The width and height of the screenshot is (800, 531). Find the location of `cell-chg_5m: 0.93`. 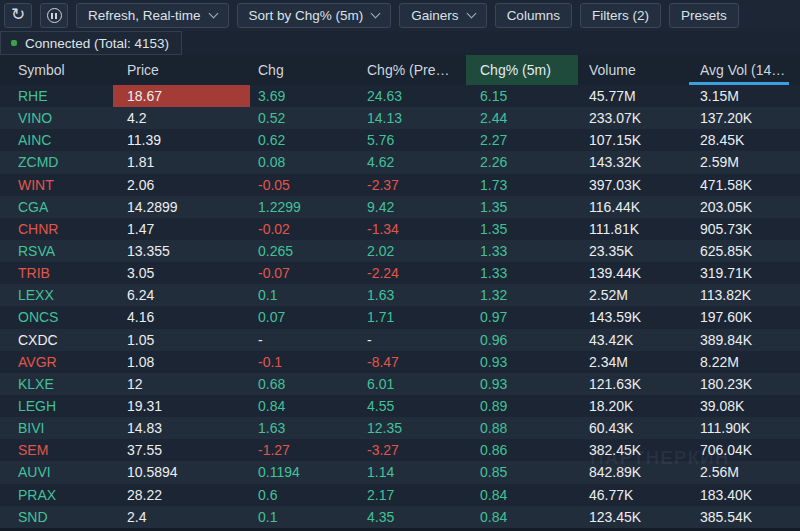

cell-chg_5m: 0.93 is located at coordinates (522, 384).